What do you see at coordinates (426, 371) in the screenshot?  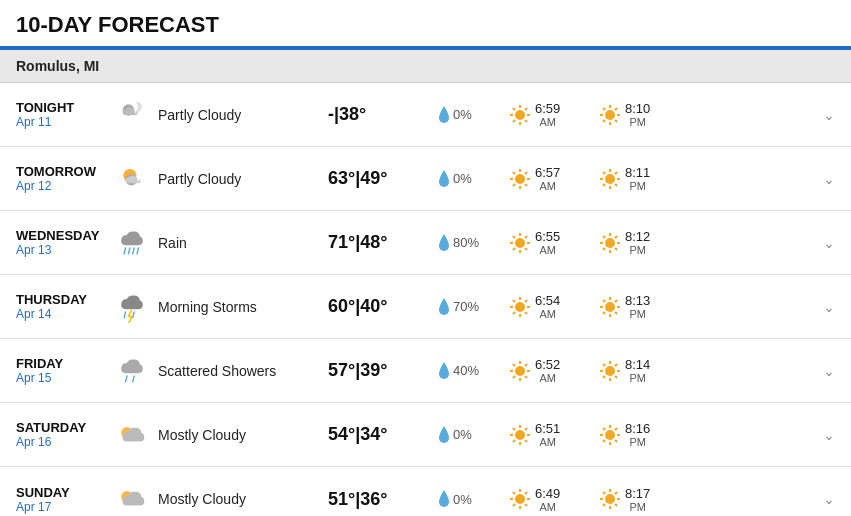 I see `forecast-row: FRIDAY Apr 15 Scattered Showers 57°|39° …` at bounding box center [426, 371].